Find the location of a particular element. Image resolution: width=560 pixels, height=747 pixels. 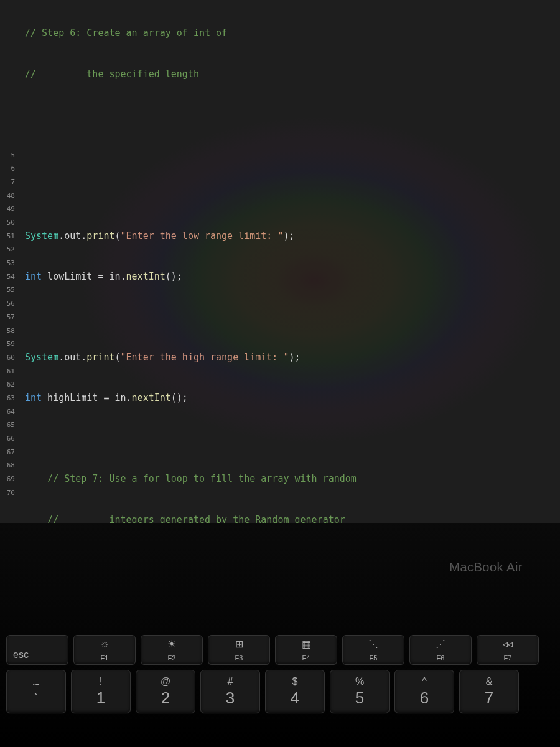

comment-step7-a: // Step 7: Use a for loop to fill the ar… is located at coordinates (190, 479).